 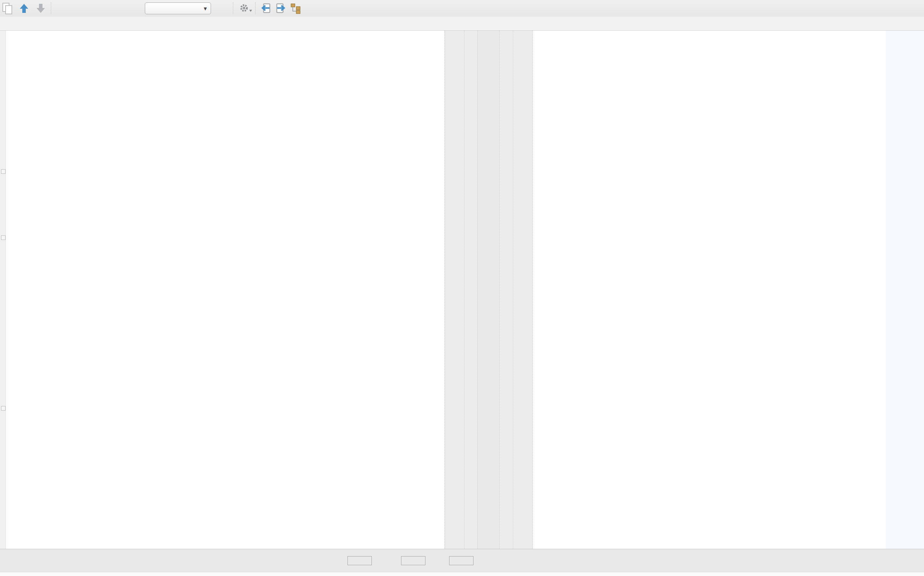 What do you see at coordinates (178, 8) in the screenshot?
I see `ignore-whitespace-select: ▼` at bounding box center [178, 8].